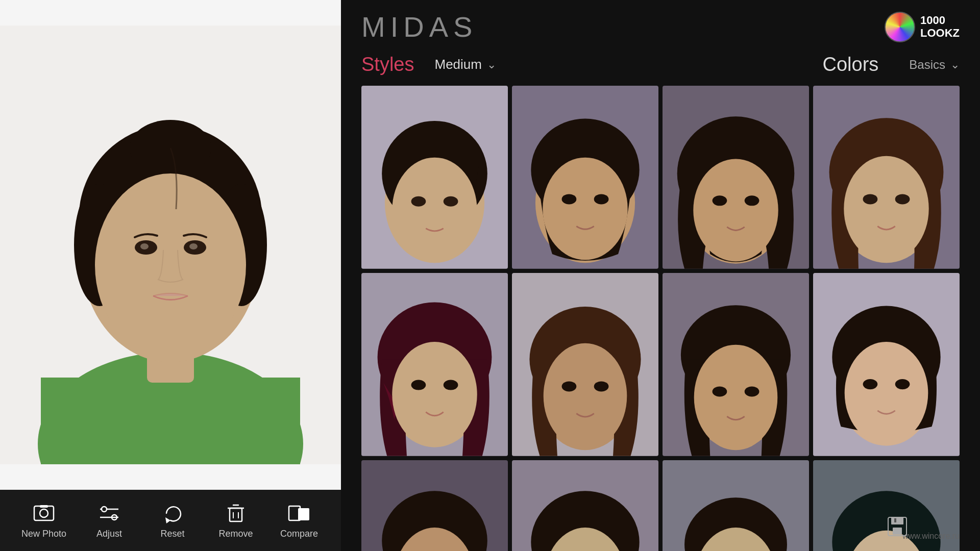  Describe the element at coordinates (299, 520) in the screenshot. I see `compare-button: Compare` at that location.